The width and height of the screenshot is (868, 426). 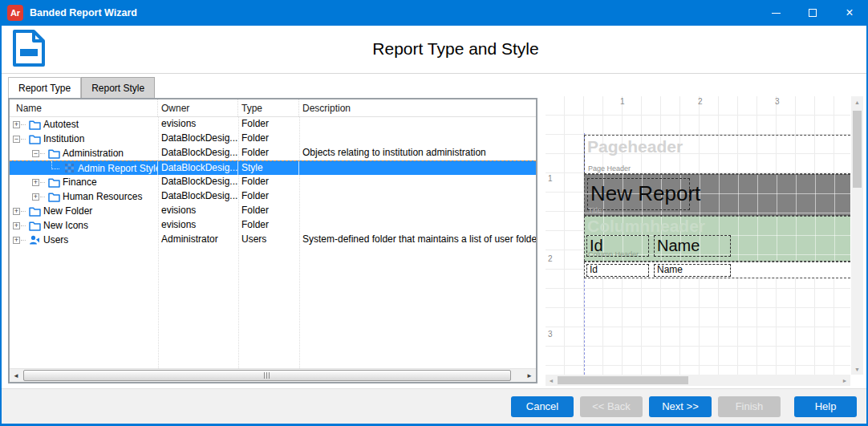 What do you see at coordinates (618, 270) in the screenshot?
I see `detail-field-id: Id` at bounding box center [618, 270].